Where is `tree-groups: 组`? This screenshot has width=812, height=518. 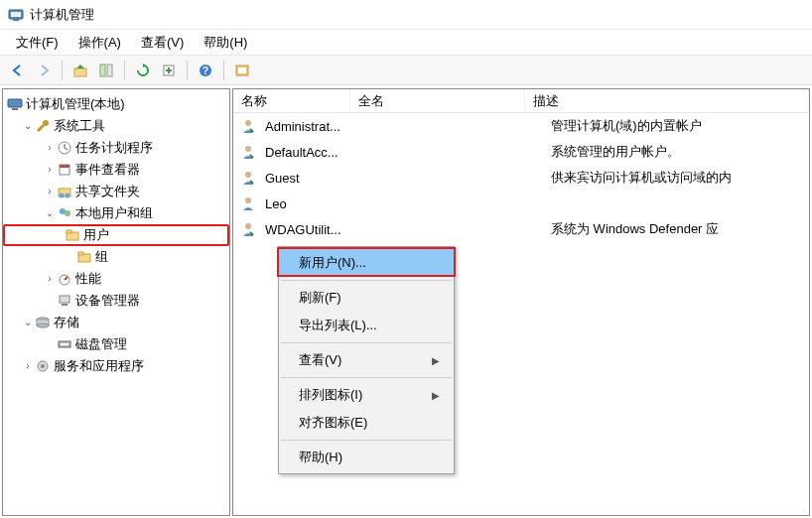
tree-groups: 组 is located at coordinates (116, 257).